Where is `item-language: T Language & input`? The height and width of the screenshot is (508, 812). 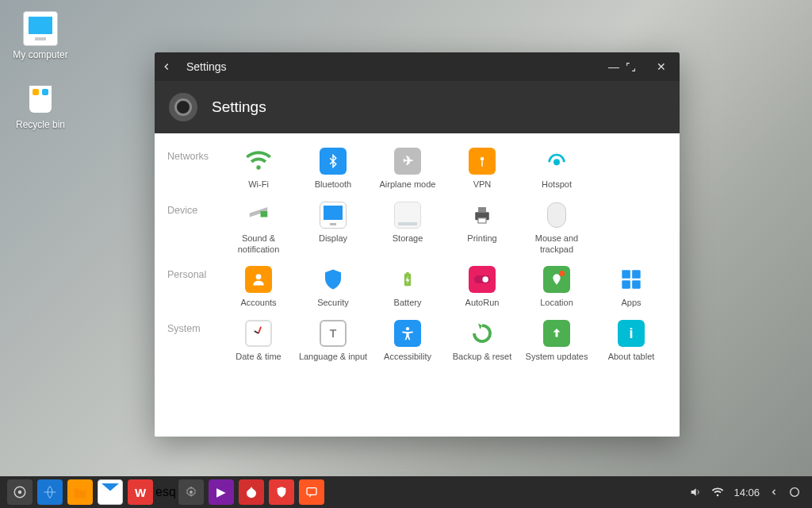
item-language: T Language & input is located at coordinates (333, 341).